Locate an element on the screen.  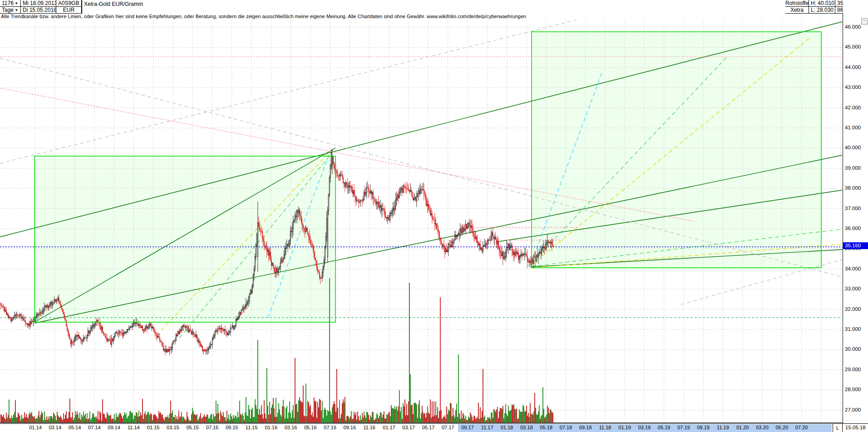
x-axis-label: 01.20 is located at coordinates (743, 427).